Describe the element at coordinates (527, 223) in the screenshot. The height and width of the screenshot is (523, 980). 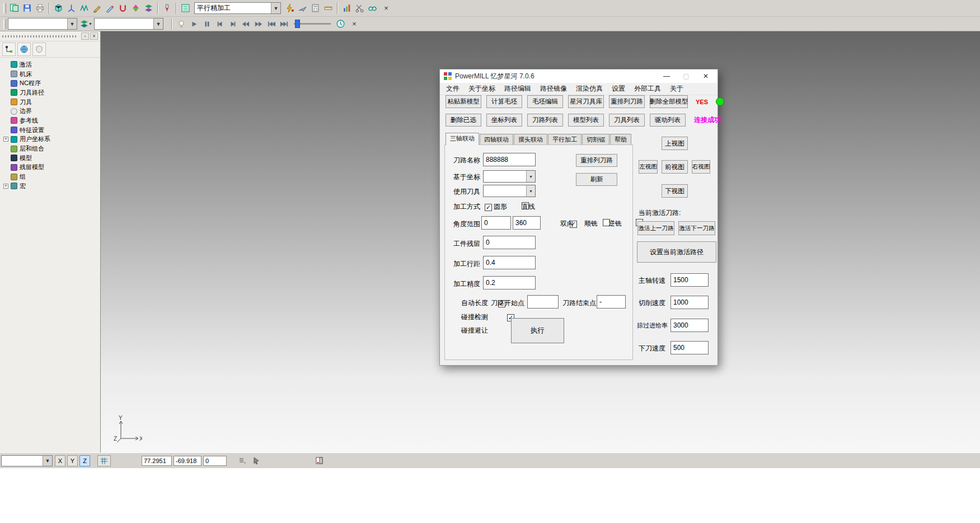
I see `angle-end-input` at that location.